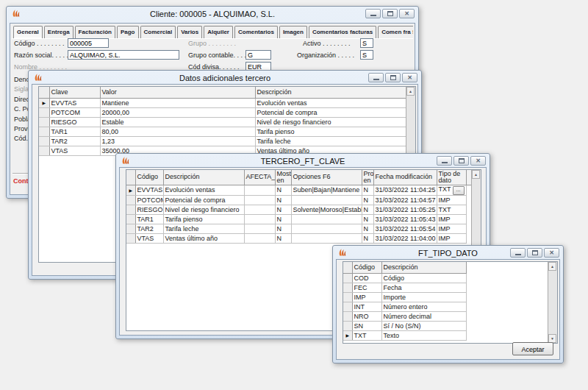 The width and height of the screenshot is (588, 390). Describe the element at coordinates (405, 209) in the screenshot. I see `table-cell: 31/03/2022 11:05:25` at that location.